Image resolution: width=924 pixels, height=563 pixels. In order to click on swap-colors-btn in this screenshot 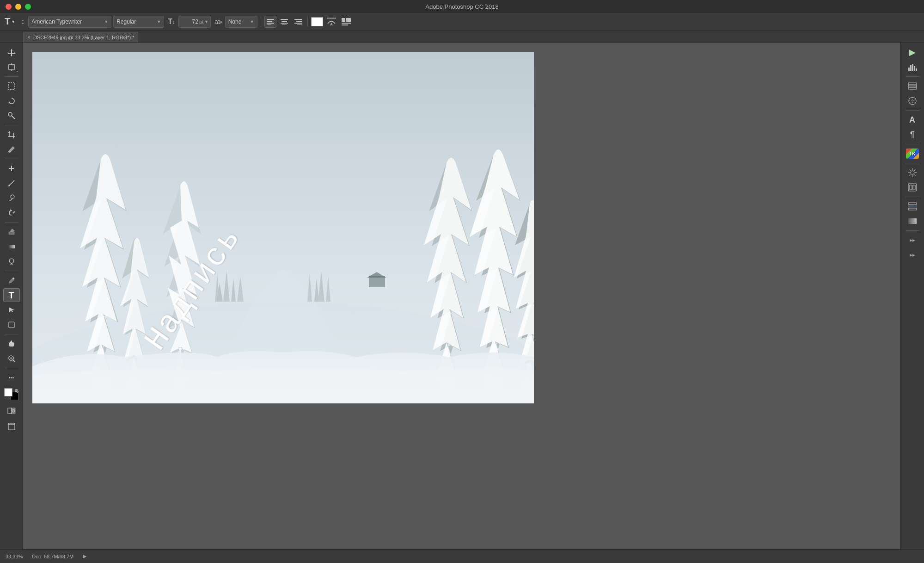, I will do `click(17, 390)`.